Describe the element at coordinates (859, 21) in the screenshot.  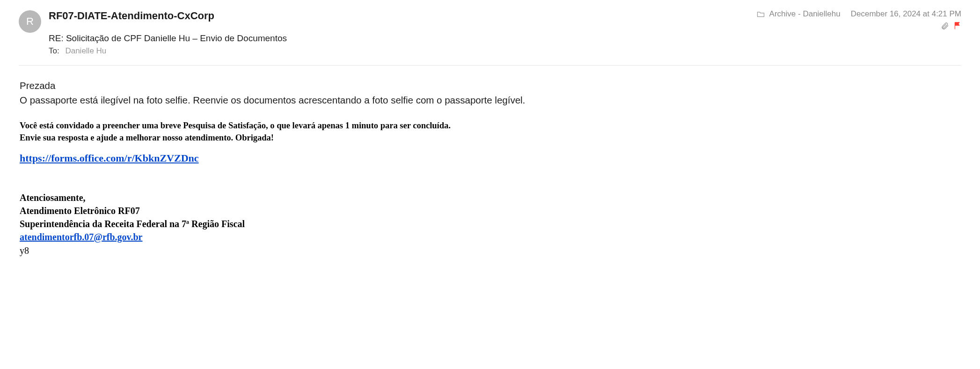
I see `header-right: Archive - Daniellehu December 16, 2024 a…` at that location.